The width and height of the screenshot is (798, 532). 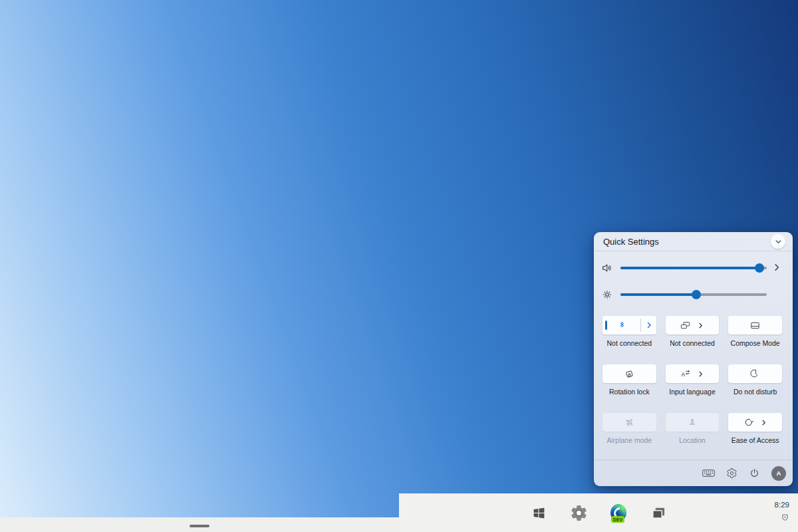 What do you see at coordinates (754, 473) in the screenshot?
I see `power-icon` at bounding box center [754, 473].